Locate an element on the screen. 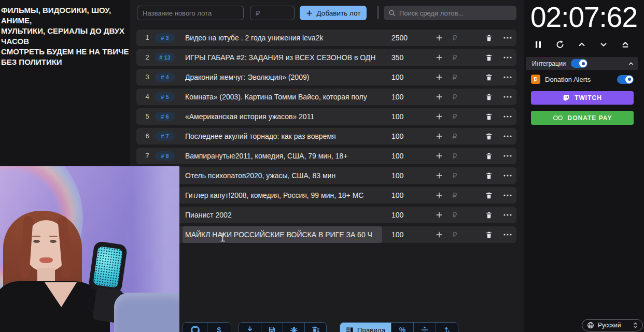 The height and width of the screenshot is (332, 644). lot-row: 4 # 5 Комната» (2003). Картина Томми Вай… is located at coordinates (327, 97).